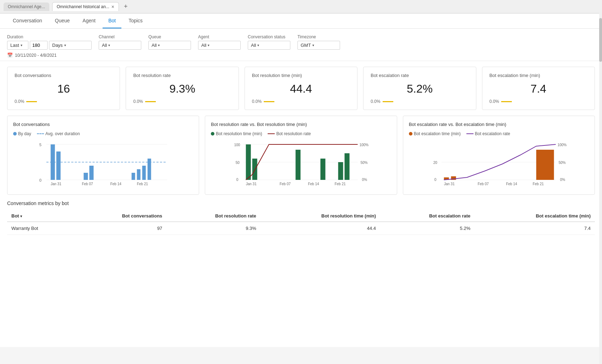  I want to click on timezone-select: GMT ▾, so click(319, 45).